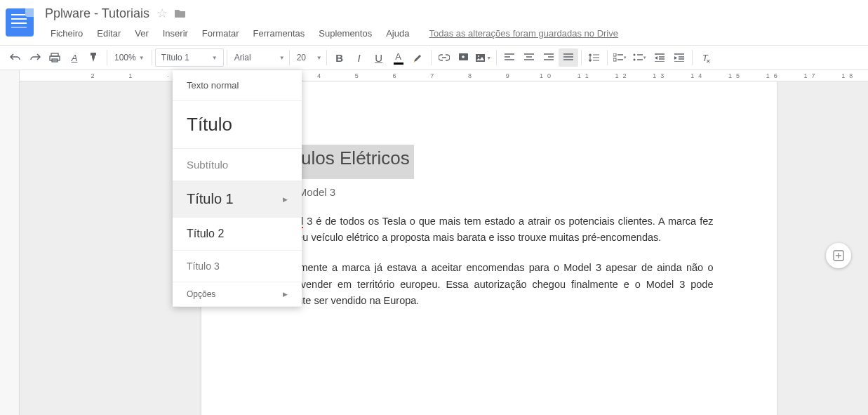  What do you see at coordinates (489, 192) in the screenshot?
I see `document-subheading: Tesla - Model 3` at bounding box center [489, 192].